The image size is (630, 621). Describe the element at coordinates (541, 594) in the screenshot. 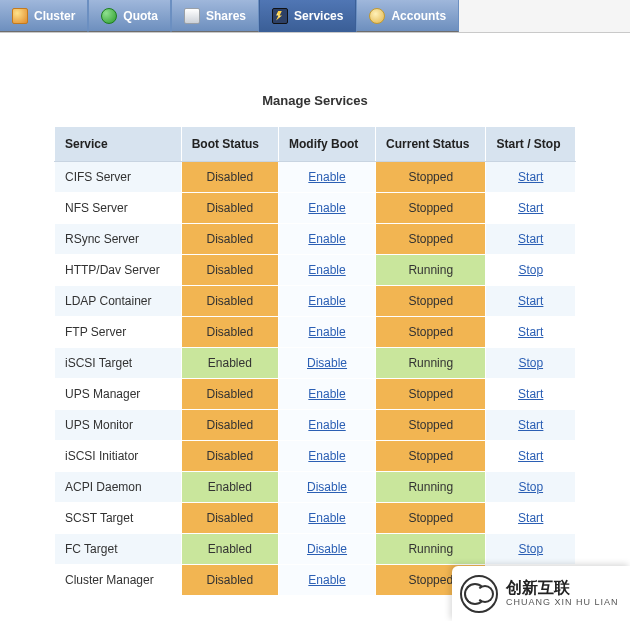

I see `brand-badge: 创新互联 CHUANG XIN HU LIAN` at that location.